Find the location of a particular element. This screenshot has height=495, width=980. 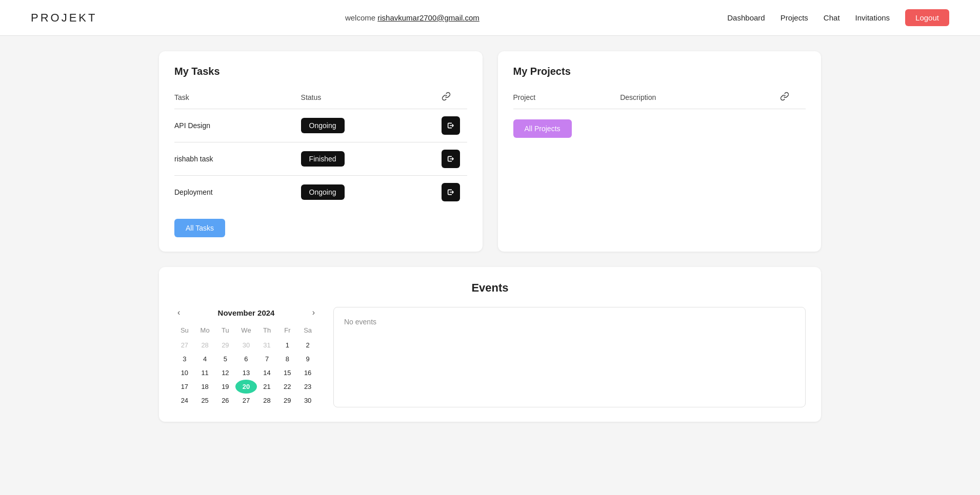

calendar-day-cell: 1 is located at coordinates (287, 345).